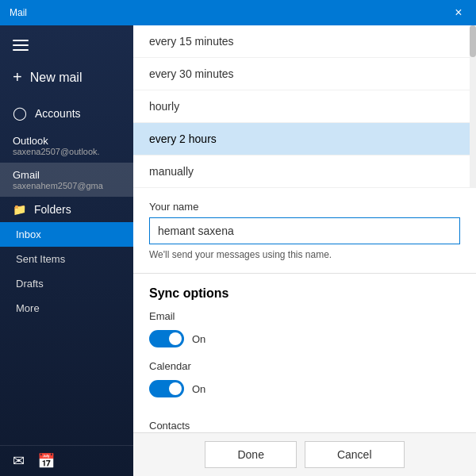  Describe the element at coordinates (46, 461) in the screenshot. I see `calendar-icon: 📅` at that location.